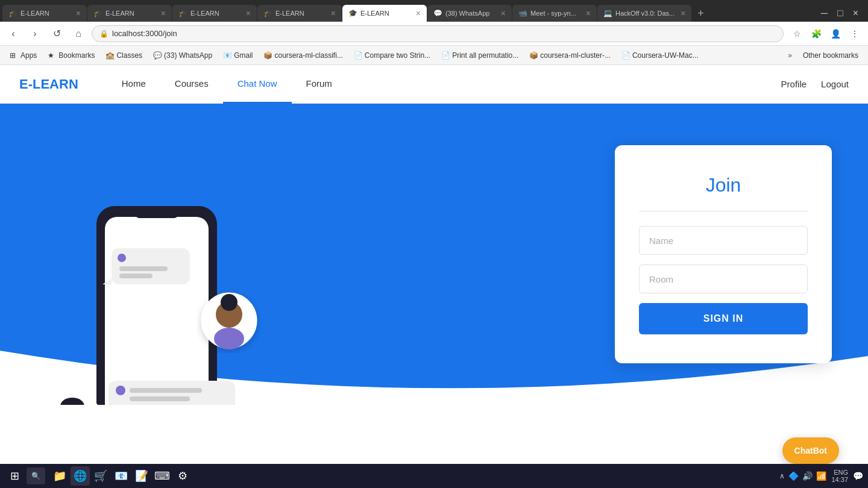  I want to click on permutation-icon: 📄, so click(445, 55).